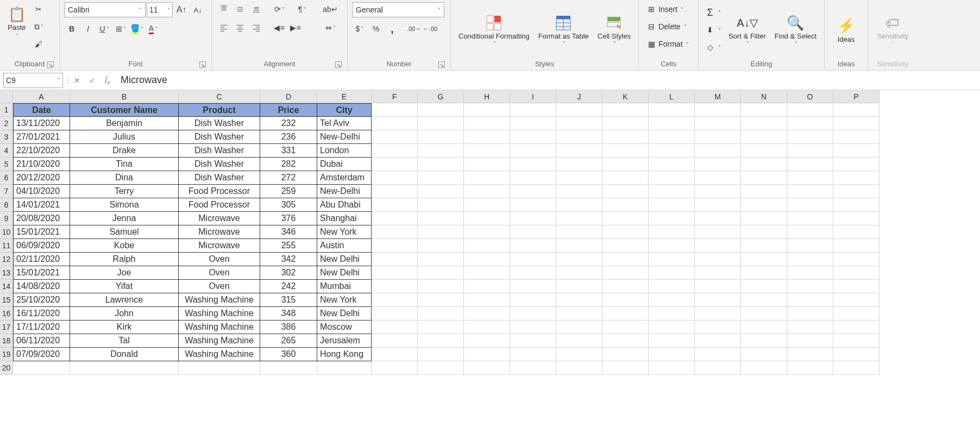  What do you see at coordinates (279, 9) in the screenshot?
I see `orientation-button: ⟳˅` at bounding box center [279, 9].